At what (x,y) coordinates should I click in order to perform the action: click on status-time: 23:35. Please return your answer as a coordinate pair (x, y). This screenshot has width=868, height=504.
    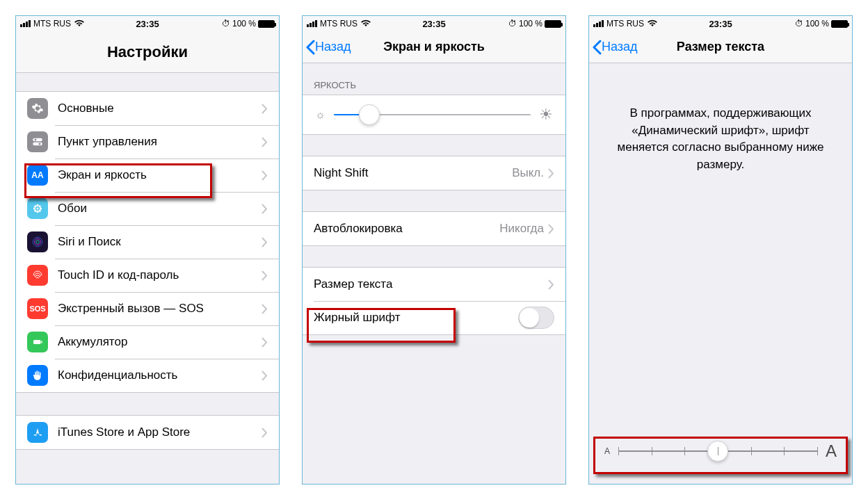
    Looking at the image, I should click on (434, 24).